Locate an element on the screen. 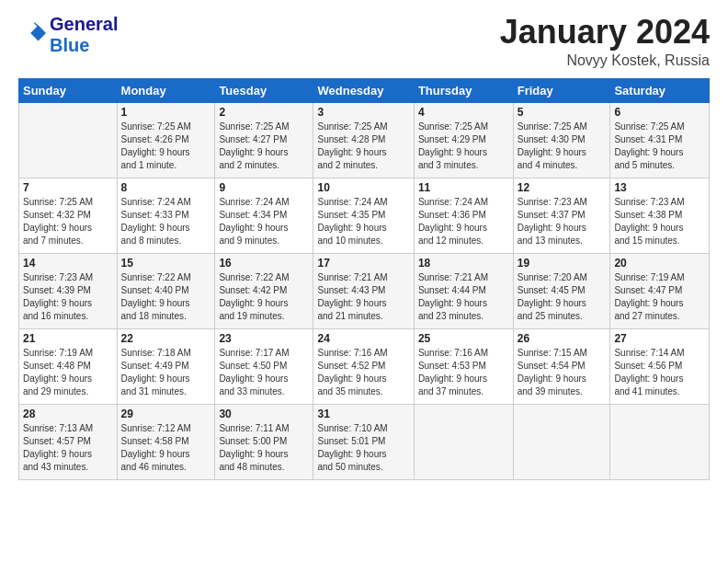  col-wednesday: Wednesday is located at coordinates (364, 90).